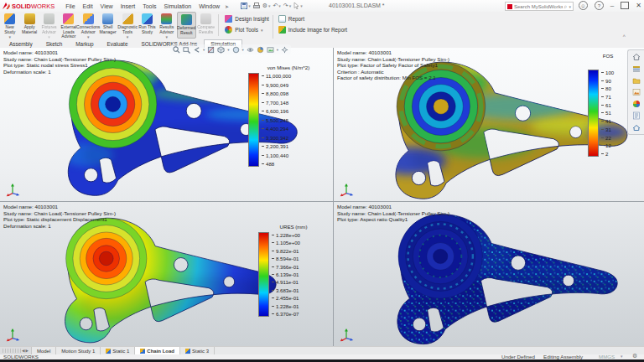 This screenshot has height=362, width=644. What do you see at coordinates (639, 5) in the screenshot?
I see `close-button: ✕` at bounding box center [639, 5].